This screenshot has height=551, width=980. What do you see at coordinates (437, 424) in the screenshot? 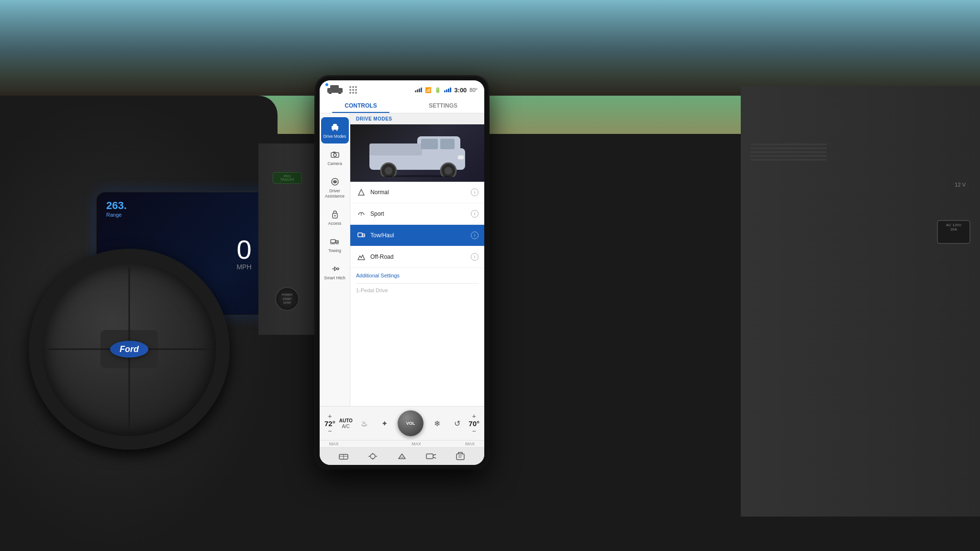
I see `defrost-icon: ❄` at bounding box center [437, 424].